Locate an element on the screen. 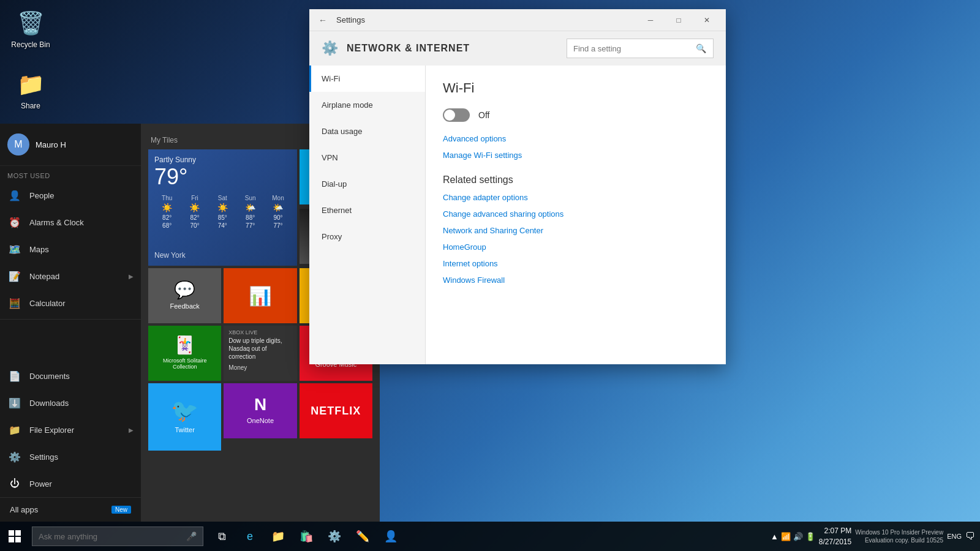  sidebar-item-alarms: ⏰ Alarms & Clock is located at coordinates (70, 222).